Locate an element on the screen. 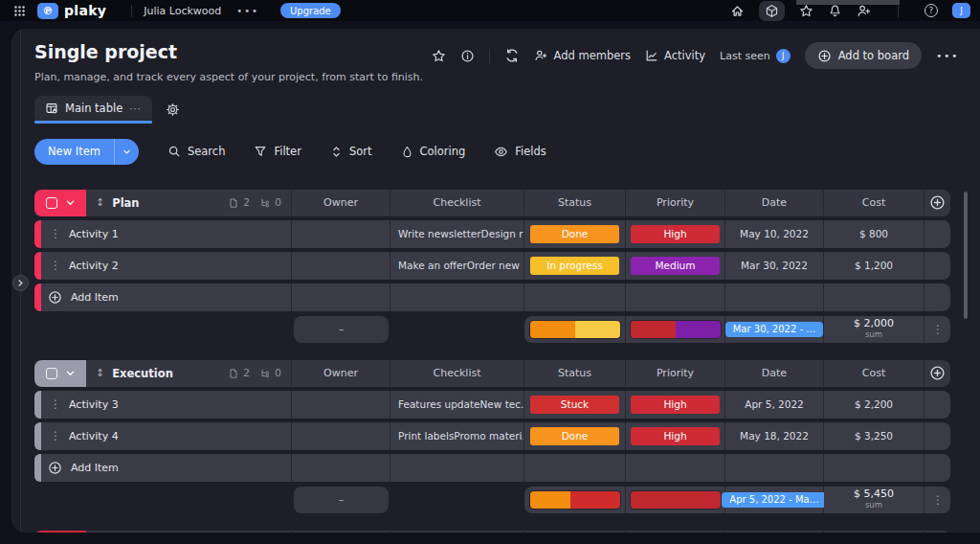  vertical-scrollbar is located at coordinates (966, 255).